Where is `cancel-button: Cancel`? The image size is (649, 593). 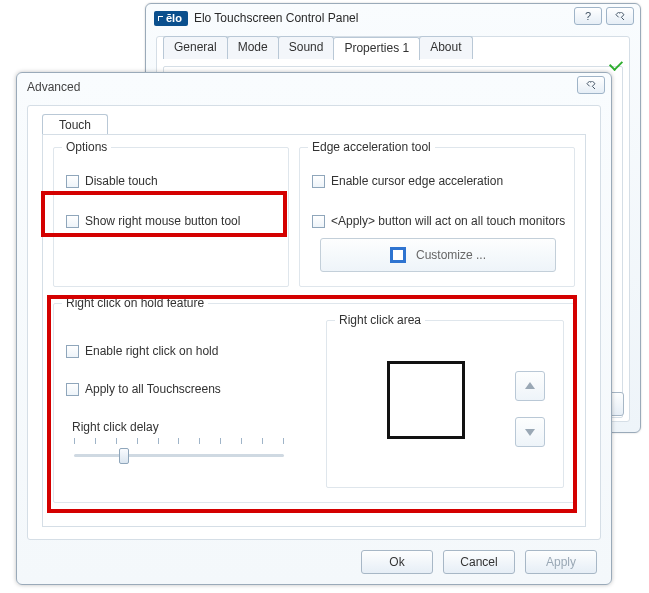 cancel-button: Cancel is located at coordinates (479, 562).